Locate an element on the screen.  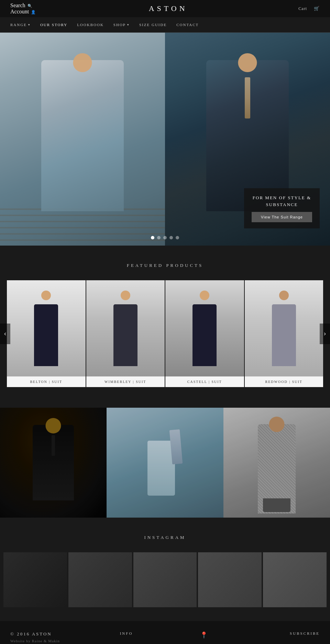
carousel-prev-button: ‹ is located at coordinates (5, 334).